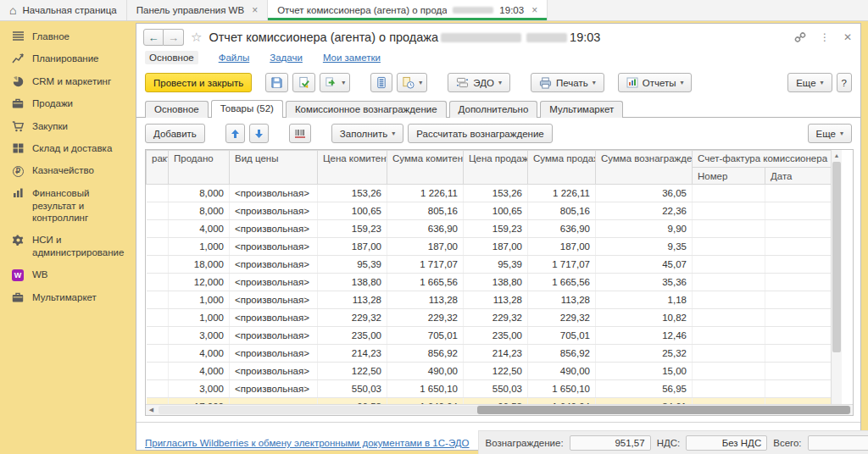 This screenshot has height=454, width=868. Describe the element at coordinates (259, 134) in the screenshot. I see `move-down-button` at that location.